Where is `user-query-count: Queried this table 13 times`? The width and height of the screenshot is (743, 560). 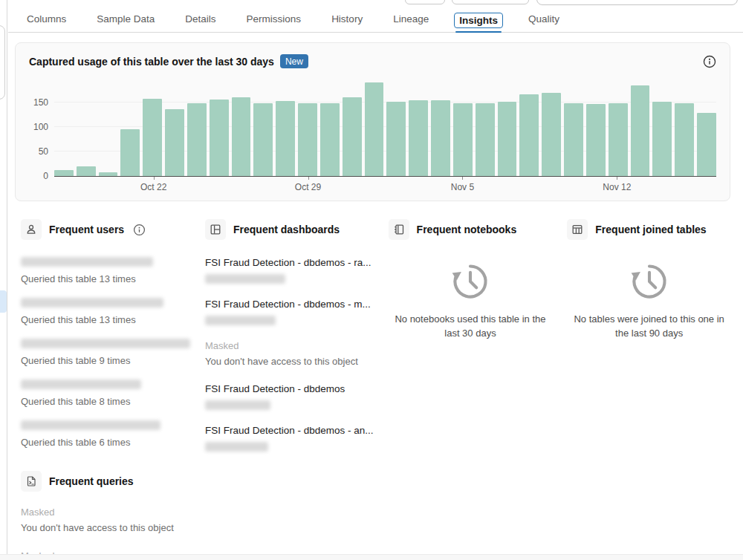
user-query-count: Queried this table 13 times is located at coordinates (106, 279).